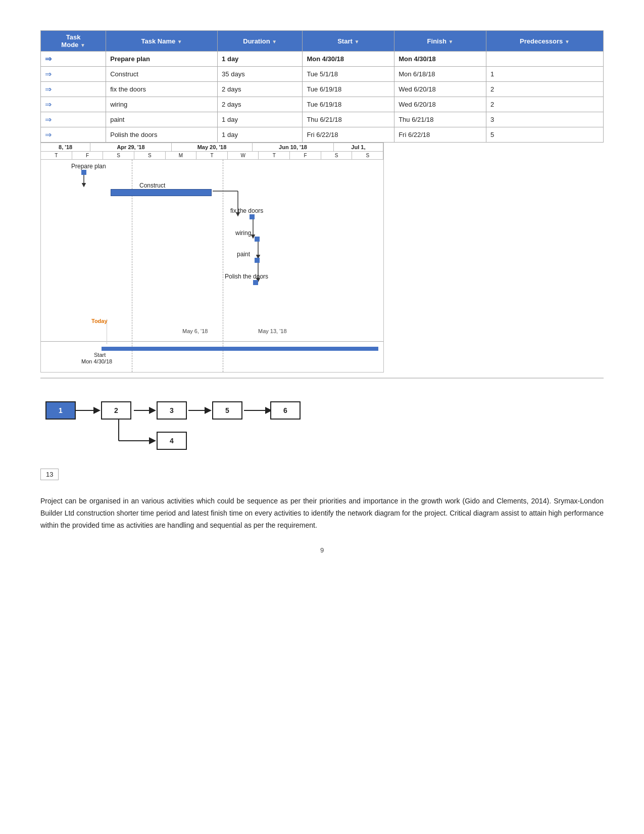  I want to click on week-label-1: Apr 29, '18, so click(131, 147).